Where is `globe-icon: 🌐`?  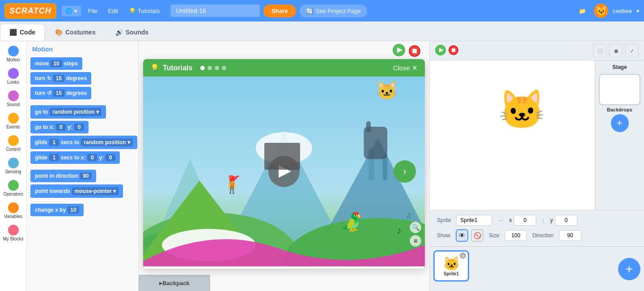 globe-icon: 🌐 is located at coordinates (69, 11).